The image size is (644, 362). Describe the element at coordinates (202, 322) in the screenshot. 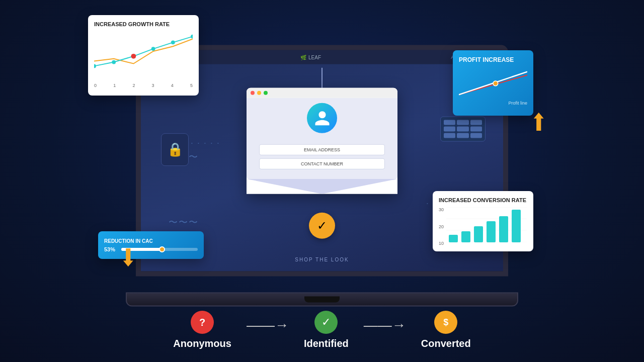

I see `anonymous-icon: ?` at that location.